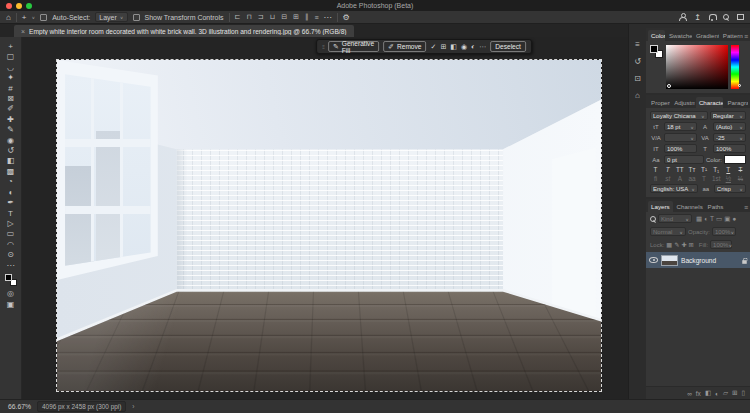 The image size is (750, 413). What do you see at coordinates (656, 36) in the screenshot?
I see `tab-color: Color` at bounding box center [656, 36].